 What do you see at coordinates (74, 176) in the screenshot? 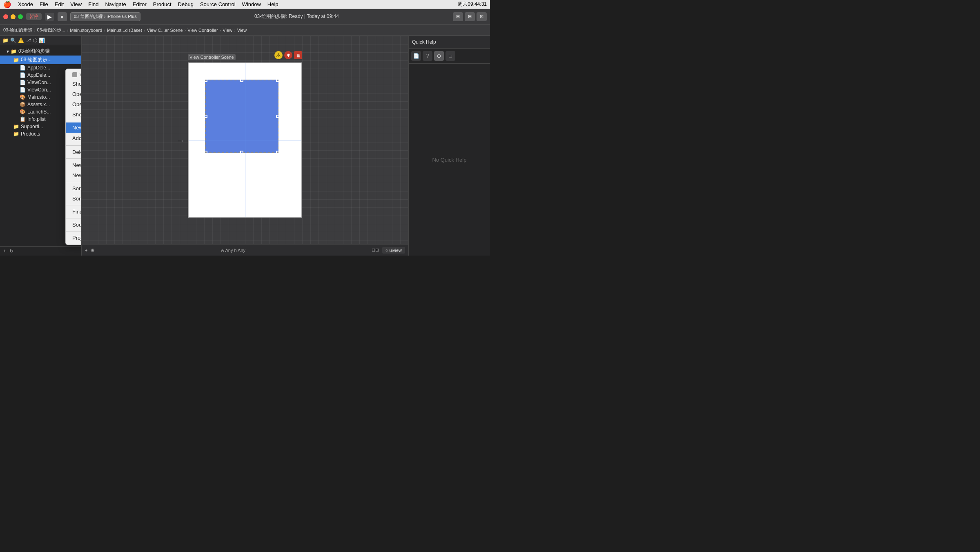
I see `ctx-new-group-from-selection: New Group from Selection` at bounding box center [74, 176].